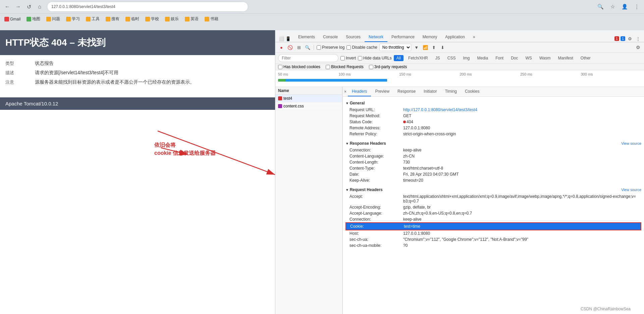 Image resolution: width=644 pixels, height=314 pixels. Describe the element at coordinates (309, 99) in the screenshot. I see `request-item-test4: test4` at that location.